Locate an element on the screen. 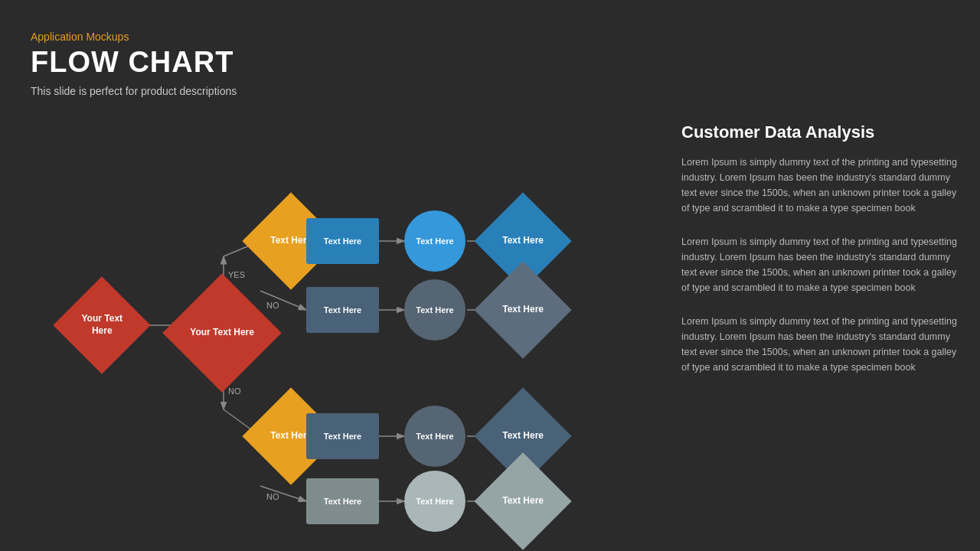 The image size is (980, 551). panel-text-3: Lorem Ipsum is simply dummy text of the … is located at coordinates (819, 344).